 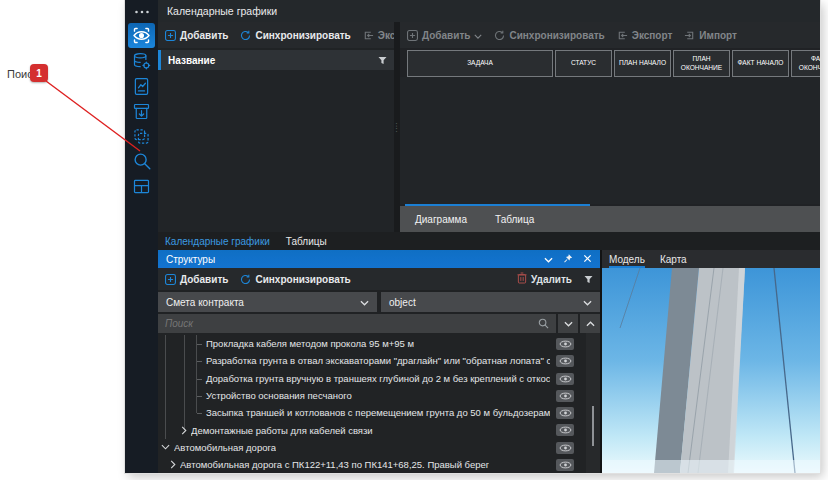 What do you see at coordinates (642, 64) in the screenshot?
I see `column-header: ПЛАН НАЧАЛО` at bounding box center [642, 64].